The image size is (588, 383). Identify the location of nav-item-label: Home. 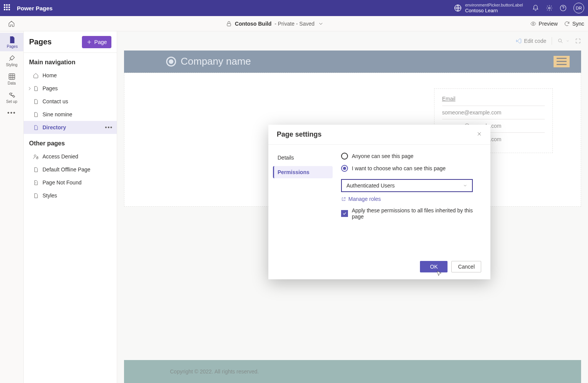
(50, 75).